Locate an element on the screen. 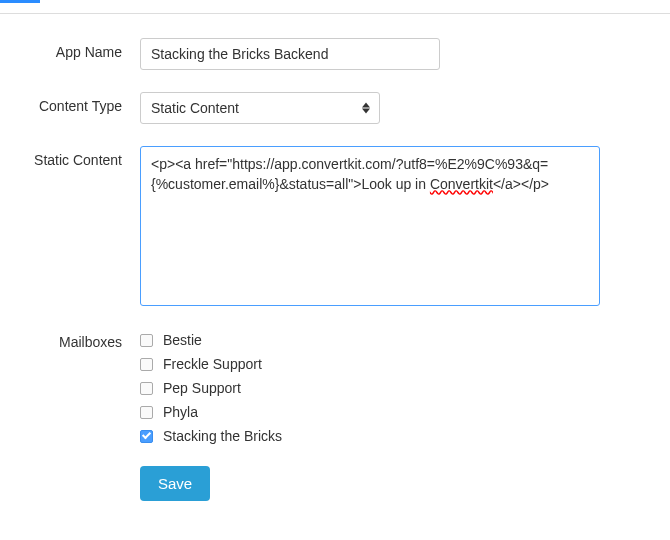 The image size is (670, 540). row-app-name: App Name is located at coordinates (335, 54).